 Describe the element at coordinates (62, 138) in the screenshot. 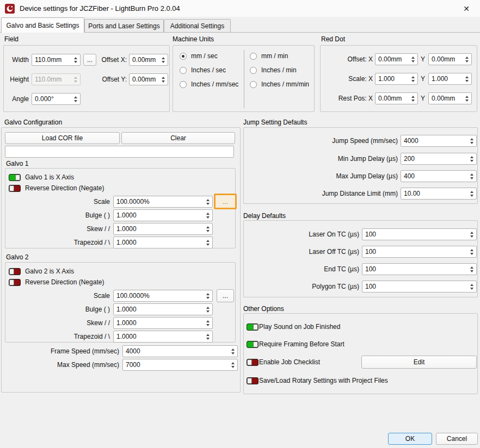

I see `load-cor-file-button: Load COR file` at that location.